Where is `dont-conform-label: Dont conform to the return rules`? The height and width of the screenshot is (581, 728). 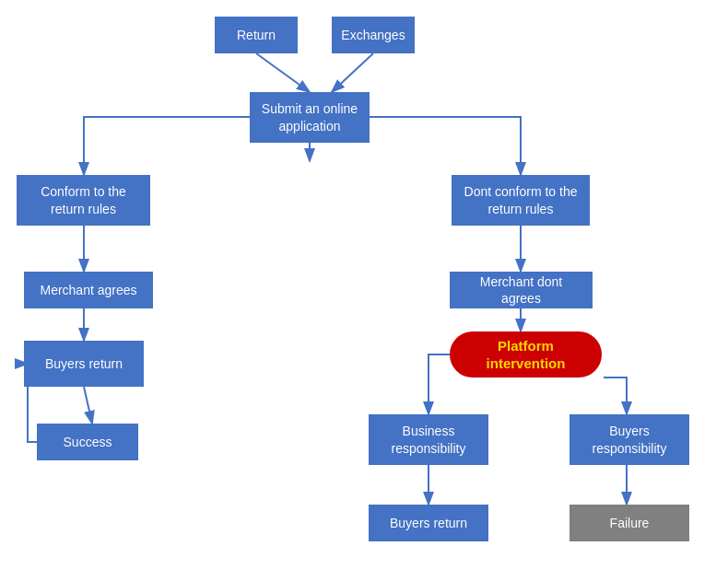
dont-conform-label: Dont conform to the return rules is located at coordinates (521, 200).